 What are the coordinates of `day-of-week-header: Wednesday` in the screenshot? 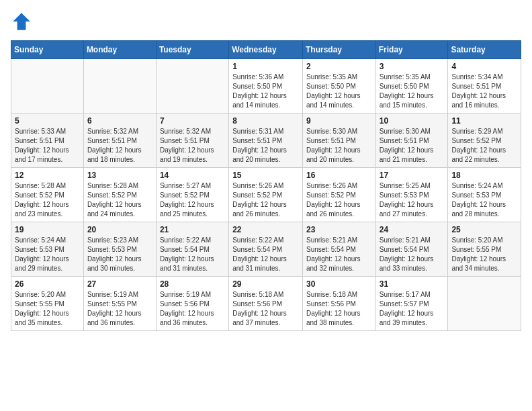 It's located at (266, 50).